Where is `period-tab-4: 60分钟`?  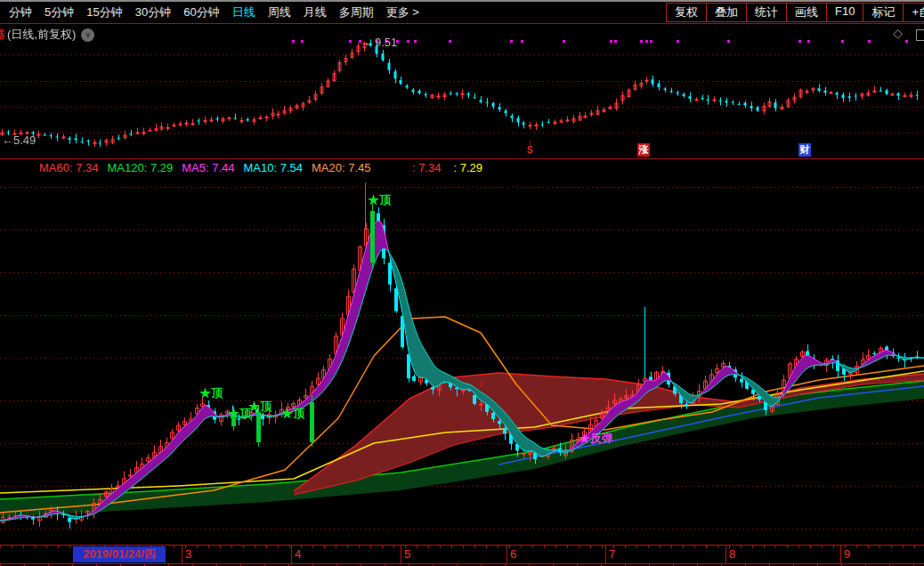
period-tab-4: 60分钟 is located at coordinates (201, 12).